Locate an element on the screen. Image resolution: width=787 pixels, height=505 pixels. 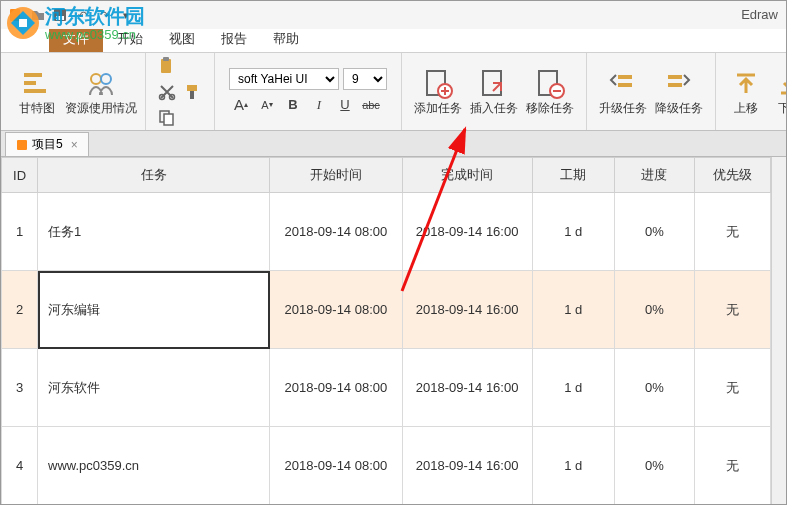
gantt-button: 甘特图 is located at coordinates (37, 92).